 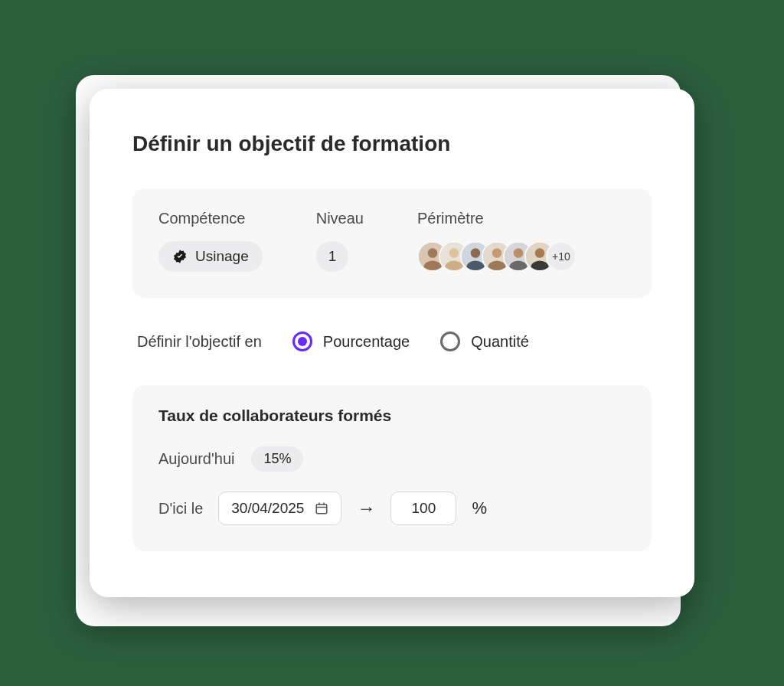 I want to click on calendar-icon, so click(x=322, y=508).